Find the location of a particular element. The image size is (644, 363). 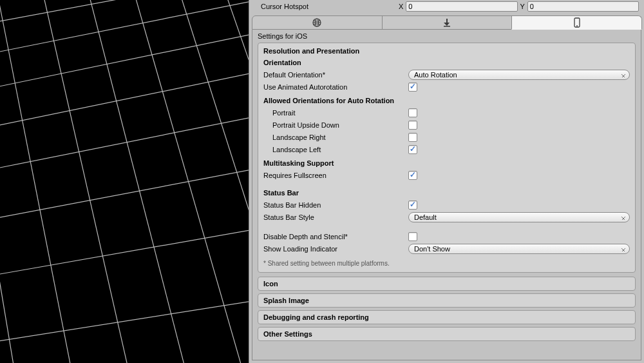

y-axis-label: Y is located at coordinates (523, 6).